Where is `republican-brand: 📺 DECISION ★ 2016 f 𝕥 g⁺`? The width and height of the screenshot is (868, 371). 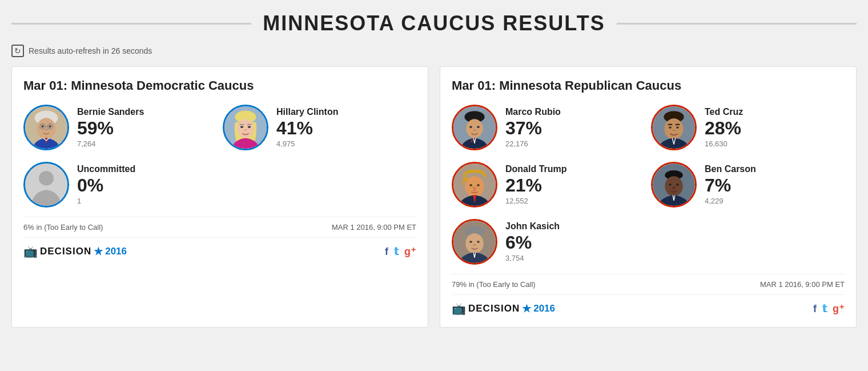 republican-brand: 📺 DECISION ★ 2016 f 𝕥 g⁺ is located at coordinates (648, 305).